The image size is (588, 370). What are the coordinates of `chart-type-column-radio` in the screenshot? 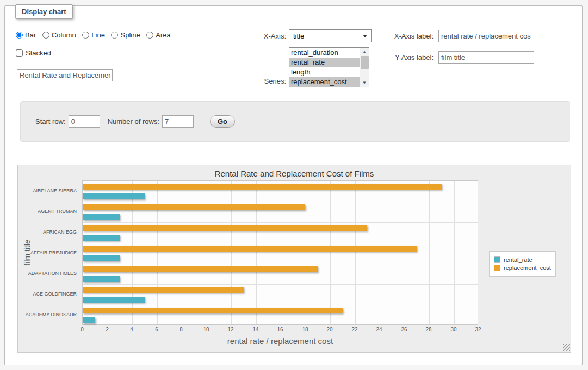 It's located at (46, 35).